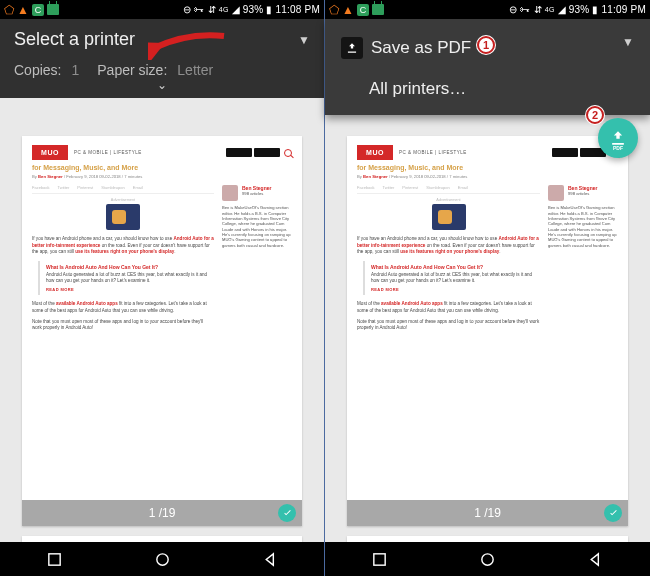  What do you see at coordinates (162, 58) in the screenshot?
I see `print-options-bar: Select a printer ▼ Copies: 1 Paper size:…` at bounding box center [162, 58].